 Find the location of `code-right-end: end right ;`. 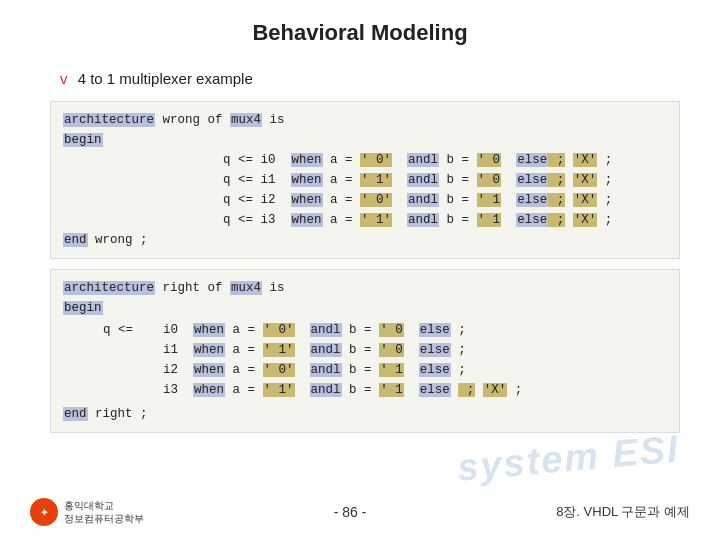

code-right-end: end right ; is located at coordinates (365, 414).